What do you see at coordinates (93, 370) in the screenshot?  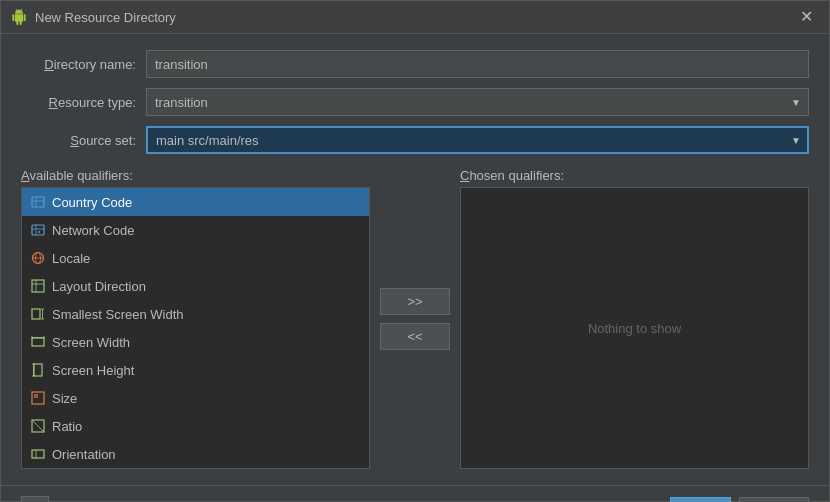 I see `list-item-label: Screen Height` at bounding box center [93, 370].